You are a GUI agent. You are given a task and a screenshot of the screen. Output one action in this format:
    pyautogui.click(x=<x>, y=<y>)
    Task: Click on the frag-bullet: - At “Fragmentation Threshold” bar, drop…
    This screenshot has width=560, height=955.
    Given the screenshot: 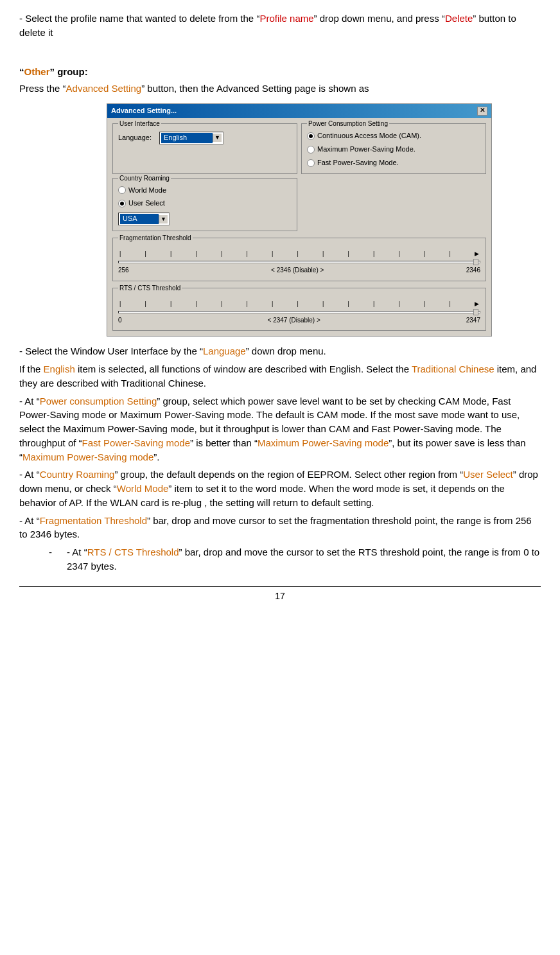 What is the action you would take?
    pyautogui.click(x=280, y=528)
    